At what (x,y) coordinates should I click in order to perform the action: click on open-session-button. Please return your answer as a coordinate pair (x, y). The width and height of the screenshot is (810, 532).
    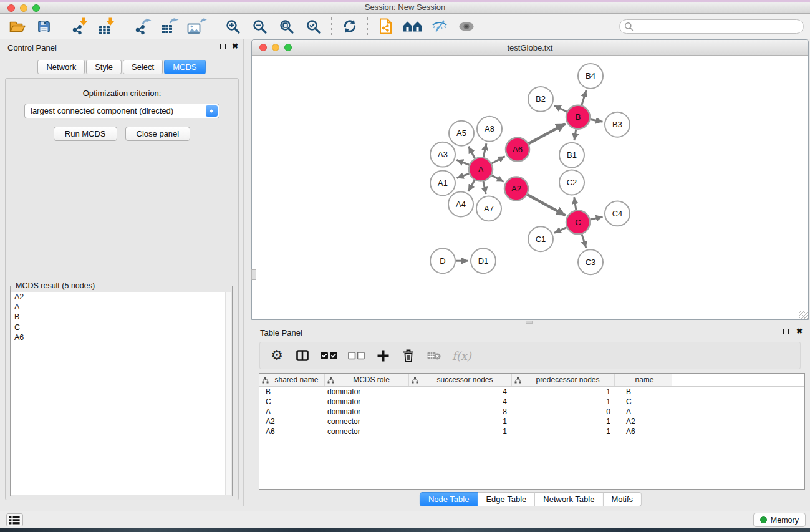
    Looking at the image, I should click on (17, 26).